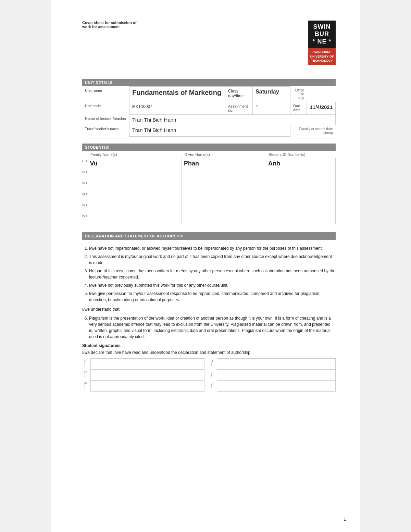 This screenshot has width=411, height=532. I want to click on logo-line3: * NE *, so click(322, 42).